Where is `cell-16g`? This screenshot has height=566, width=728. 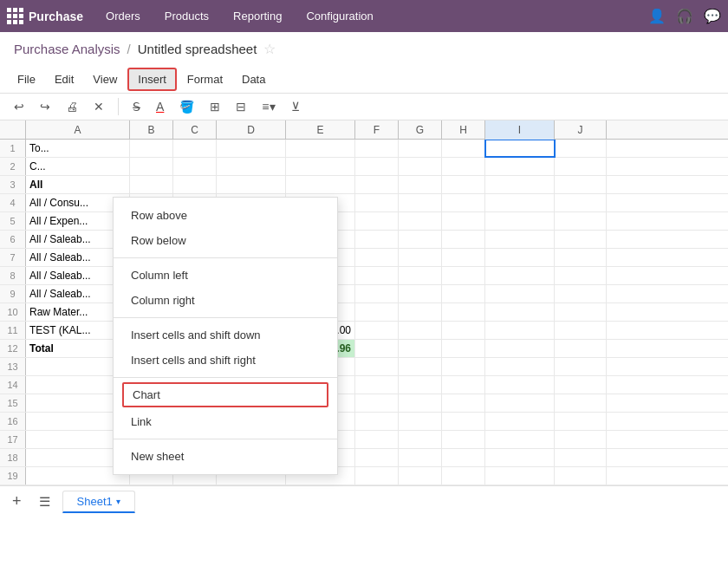 cell-16g is located at coordinates (420, 421).